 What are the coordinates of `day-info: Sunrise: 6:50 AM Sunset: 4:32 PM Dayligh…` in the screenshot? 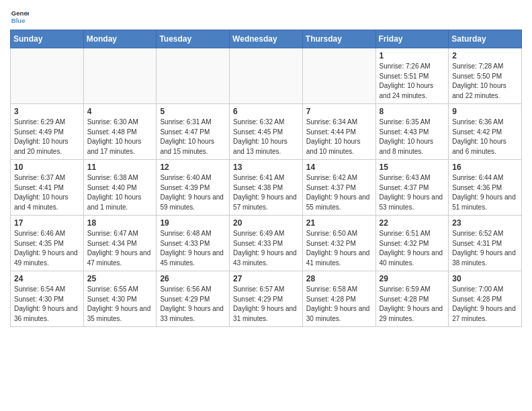 It's located at (339, 248).